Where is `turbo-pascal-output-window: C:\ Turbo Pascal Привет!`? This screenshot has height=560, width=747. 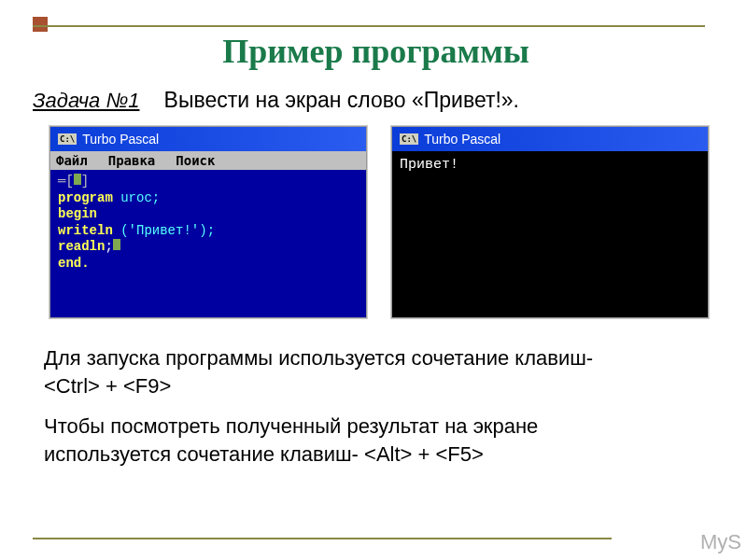
turbo-pascal-output-window: C:\ Turbo Pascal Привет! is located at coordinates (550, 222).